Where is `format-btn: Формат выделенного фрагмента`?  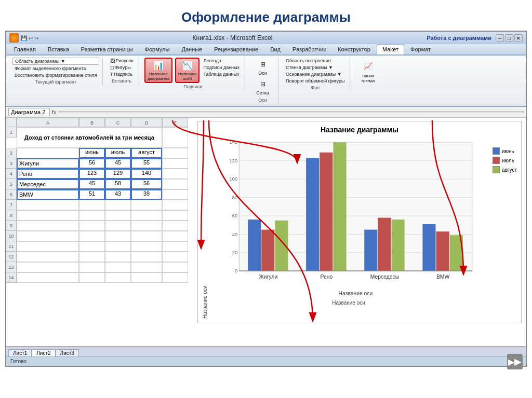 format-btn: Формат выделенного фрагмента is located at coordinates (56, 68).